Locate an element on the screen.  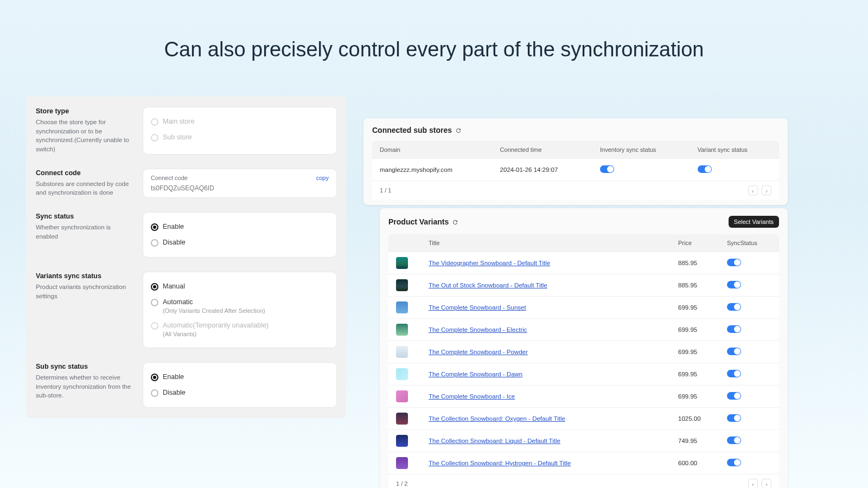
variants-sync-control: Manual Automatic (Only Variants Created … is located at coordinates (240, 310).